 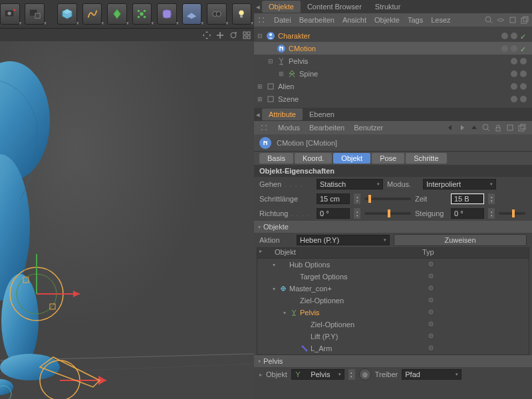 What do you see at coordinates (92, 14) in the screenshot?
I see `tool-spline-icon` at bounding box center [92, 14].